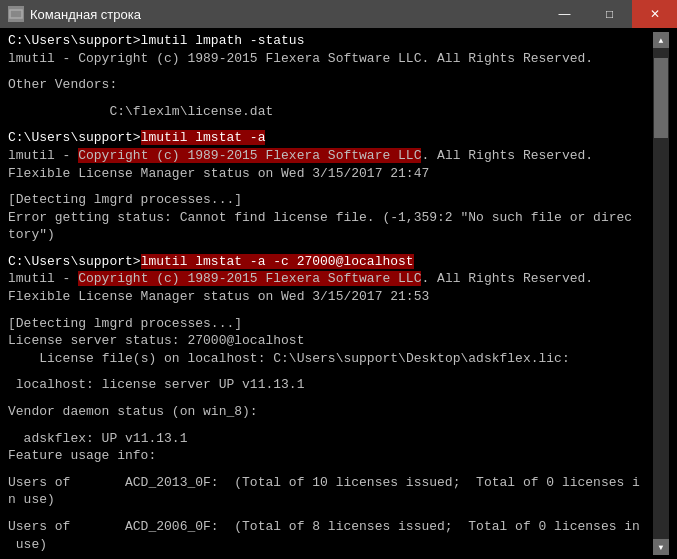  I want to click on scrollbar-track, so click(661, 294).